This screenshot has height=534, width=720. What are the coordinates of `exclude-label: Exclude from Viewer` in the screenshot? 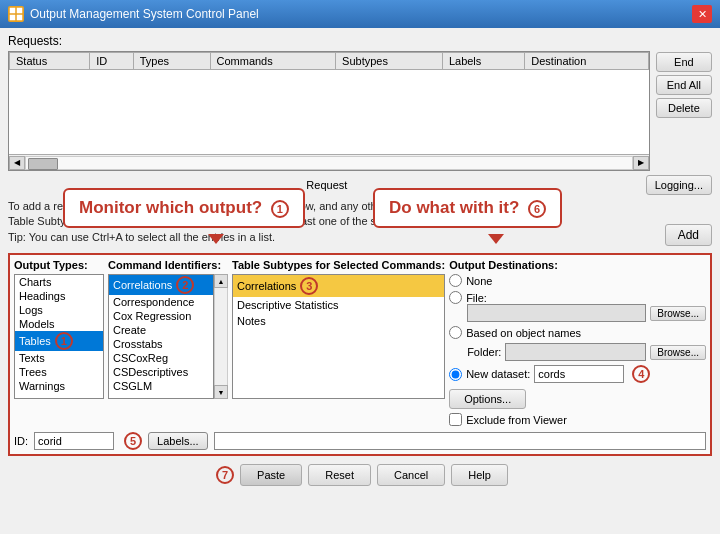 It's located at (516, 420).